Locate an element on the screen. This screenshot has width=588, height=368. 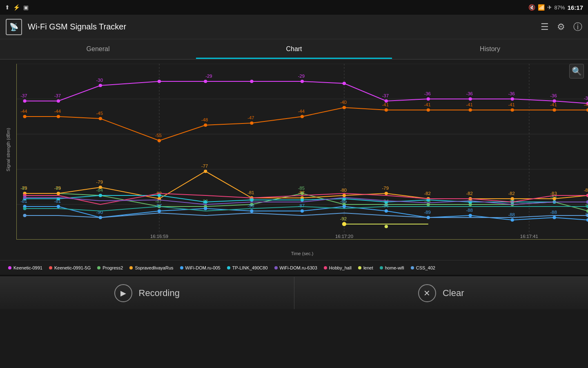
svg-text: 16:16:59 is located at coordinates (159, 236).